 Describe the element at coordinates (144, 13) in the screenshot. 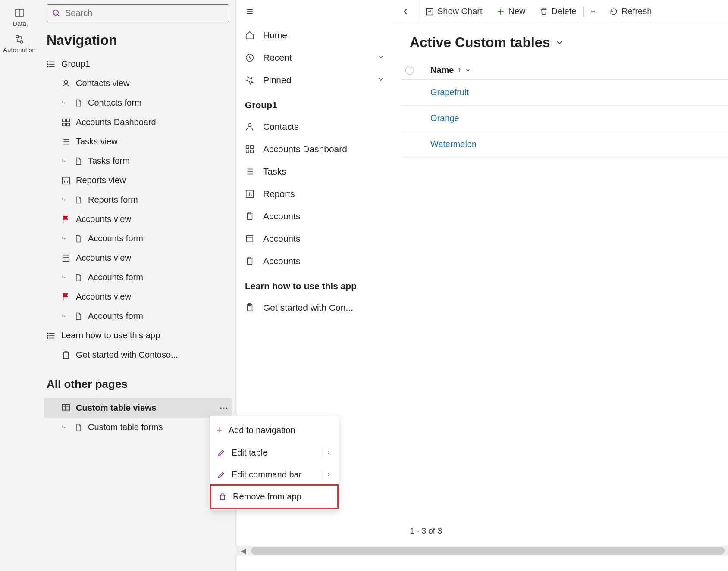

I see `search-input` at that location.